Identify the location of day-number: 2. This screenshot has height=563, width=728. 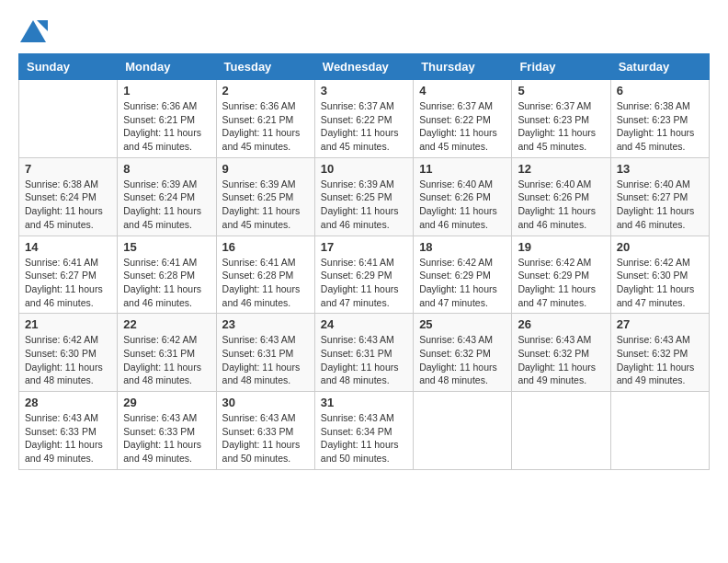
(266, 90).